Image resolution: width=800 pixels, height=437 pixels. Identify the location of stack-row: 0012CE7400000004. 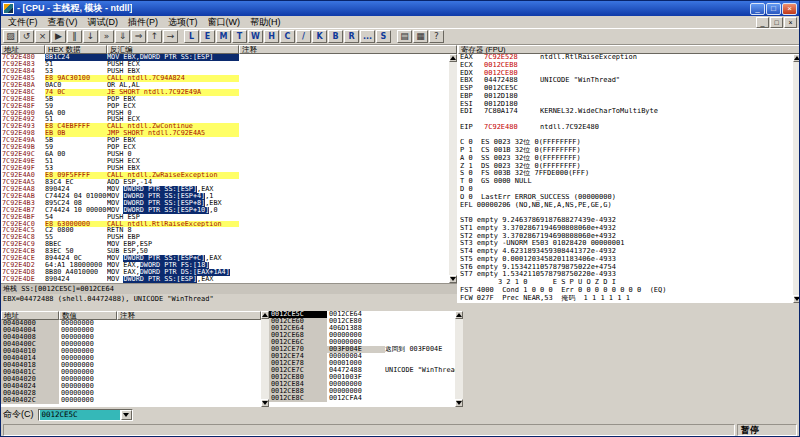
(362, 356).